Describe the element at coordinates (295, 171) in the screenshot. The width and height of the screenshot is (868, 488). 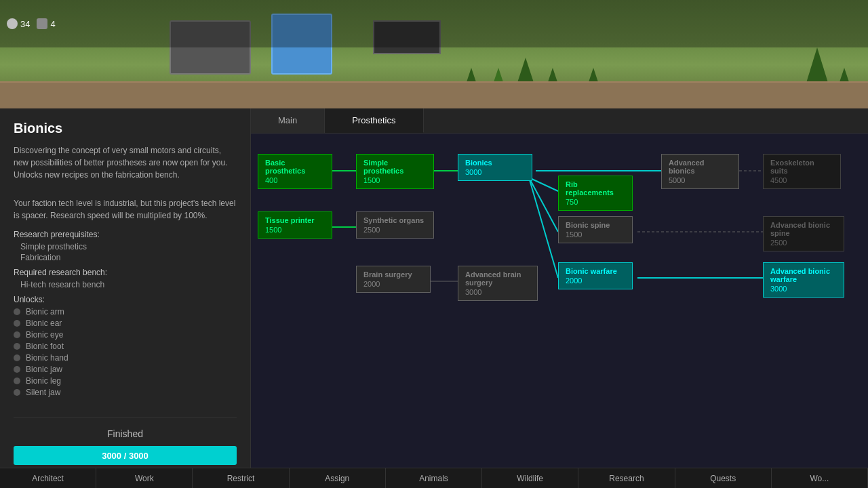
I see `node-basic-prosthetics: Basic prosthetics 400` at that location.